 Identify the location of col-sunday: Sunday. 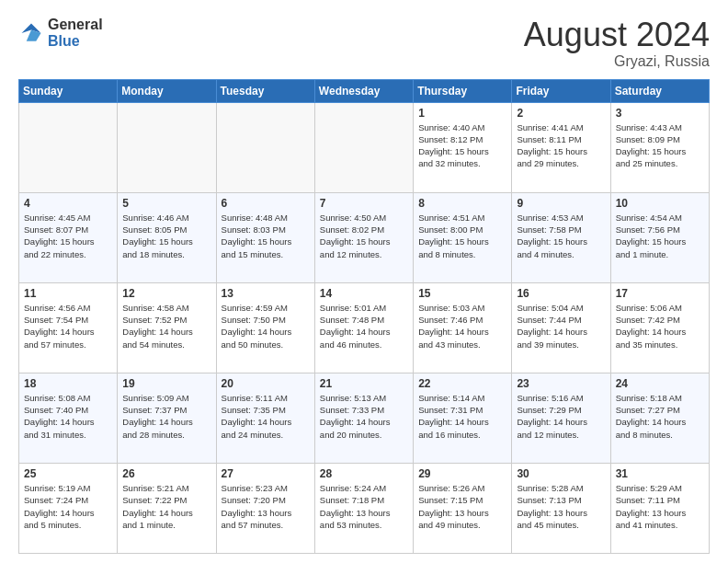
(68, 90).